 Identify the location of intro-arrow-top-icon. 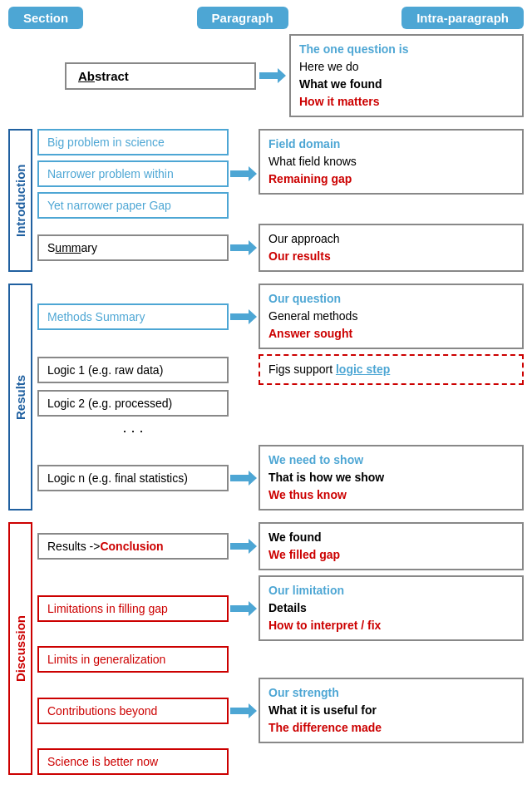
(244, 174).